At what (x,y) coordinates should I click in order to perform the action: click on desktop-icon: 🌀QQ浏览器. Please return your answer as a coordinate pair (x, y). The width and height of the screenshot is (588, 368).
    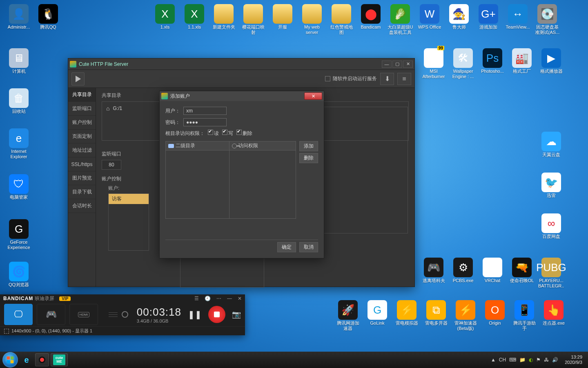
    Looking at the image, I should click on (19, 275).